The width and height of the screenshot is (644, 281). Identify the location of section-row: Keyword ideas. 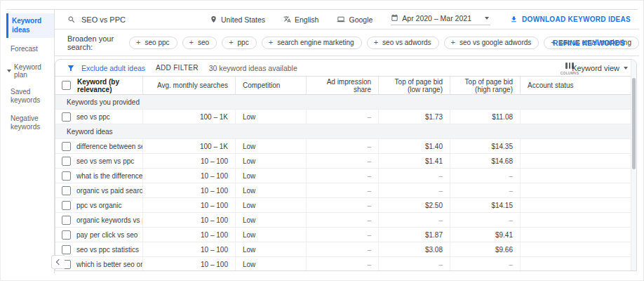
(346, 132).